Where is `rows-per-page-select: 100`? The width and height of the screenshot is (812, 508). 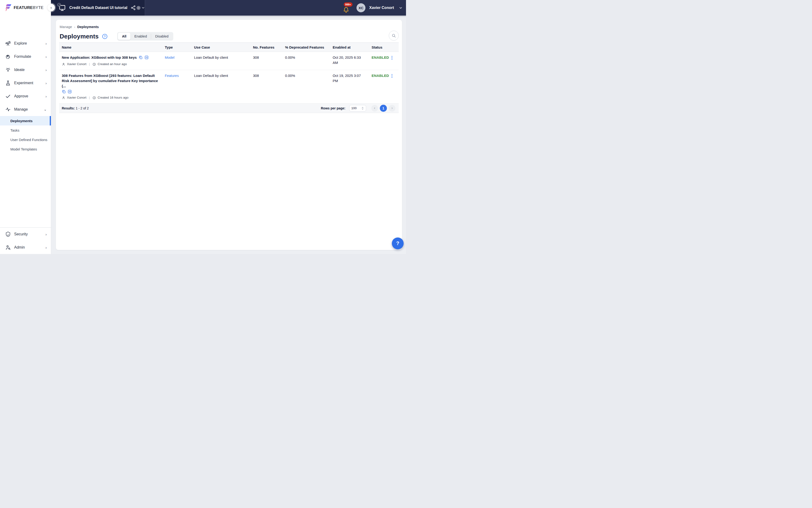
rows-per-page-select: 100 is located at coordinates (358, 108).